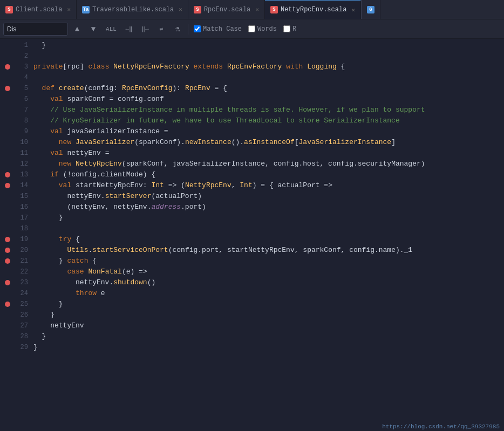 This screenshot has height=431, width=504. I want to click on code-token: with, so click(295, 67).